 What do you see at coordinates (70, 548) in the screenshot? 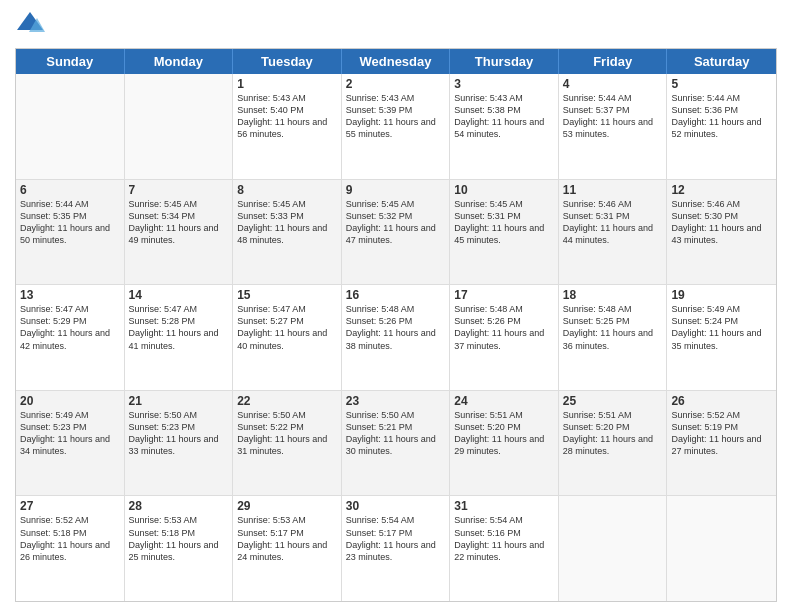
I see `calendar-cell: 27Sunrise: 5:52 AMSunset: 5:18 PMDayligh…` at bounding box center [70, 548].